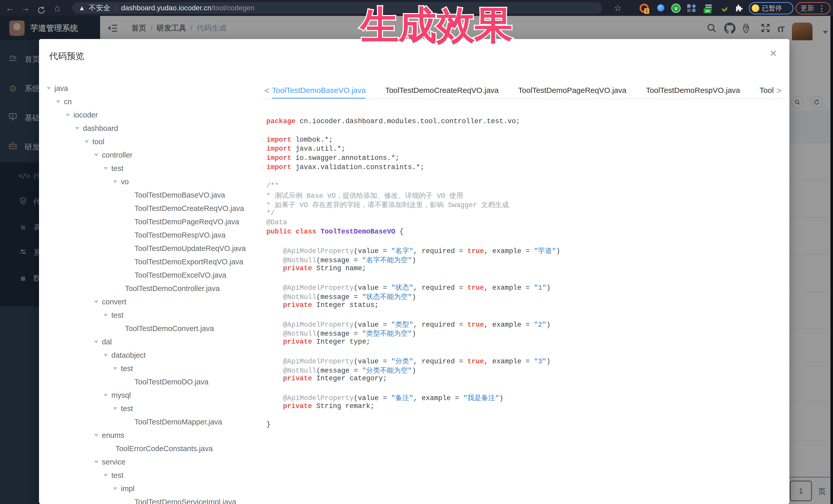  I want to click on close-icon: ×, so click(774, 53).